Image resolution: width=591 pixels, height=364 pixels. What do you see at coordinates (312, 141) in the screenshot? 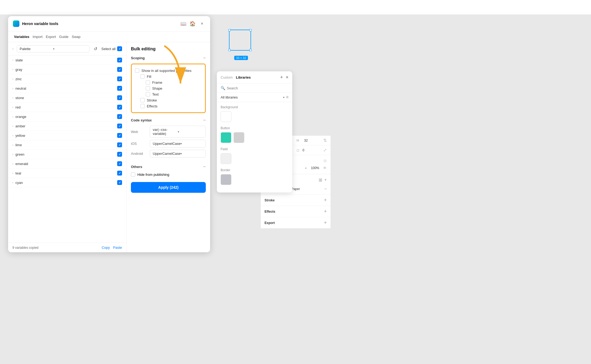
I see `height-value: 32` at bounding box center [312, 141].